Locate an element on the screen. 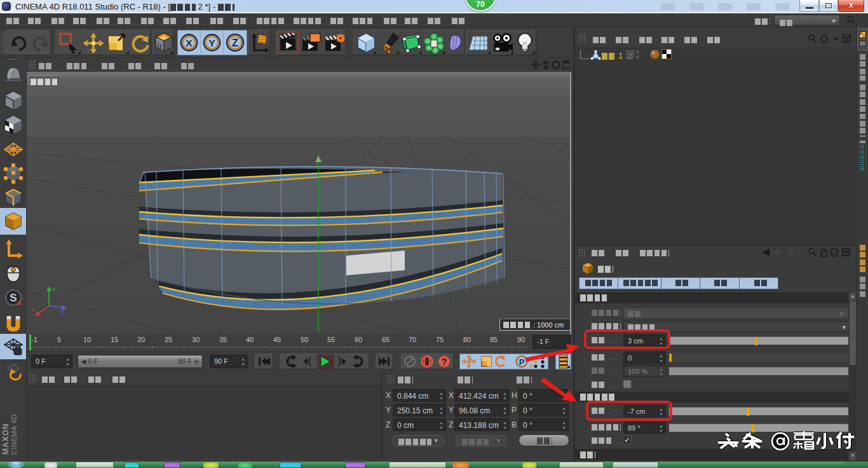 The width and height of the screenshot is (868, 468). svg-text: A is located at coordinates (834, 253).